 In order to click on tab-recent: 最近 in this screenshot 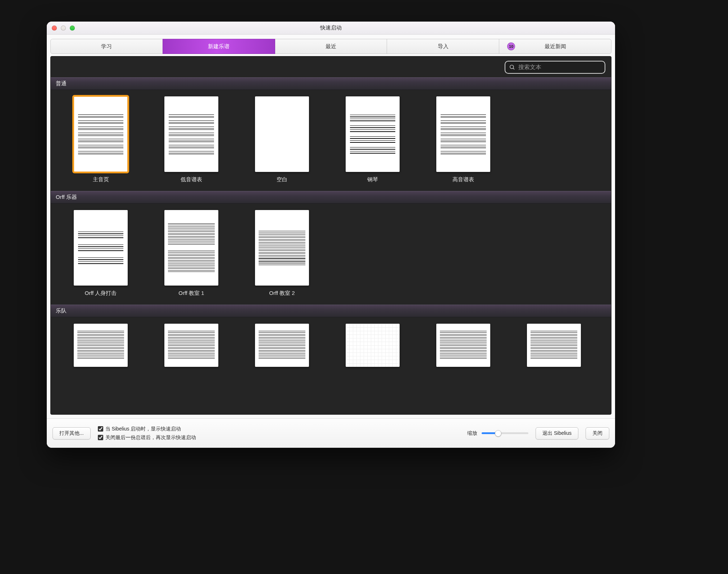, I will do `click(331, 46)`.